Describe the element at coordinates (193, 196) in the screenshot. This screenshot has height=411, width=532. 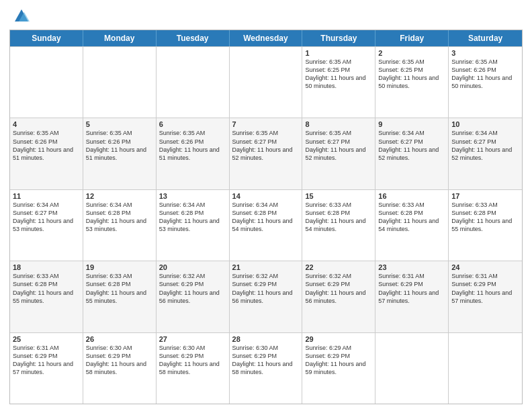
I see `day-number: 13` at that location.